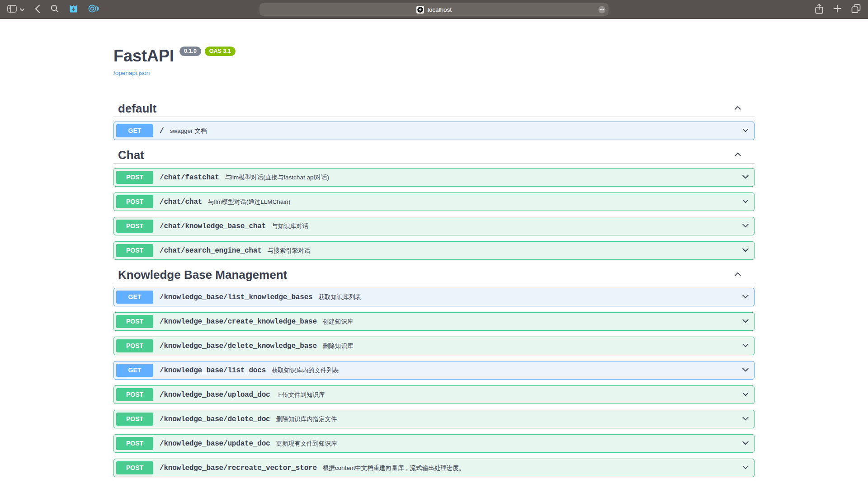 This screenshot has width=868, height=488. I want to click on section-header: Knowledge Base Management, so click(434, 276).